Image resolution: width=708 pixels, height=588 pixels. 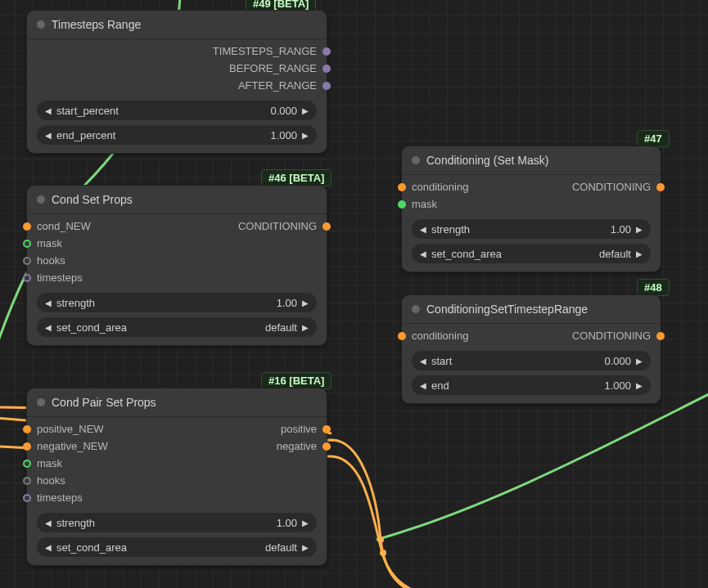 What do you see at coordinates (531, 209) in the screenshot?
I see `node-conditioning-set-mask: Conditioning (Set Mask) conditioning CON…` at bounding box center [531, 209].